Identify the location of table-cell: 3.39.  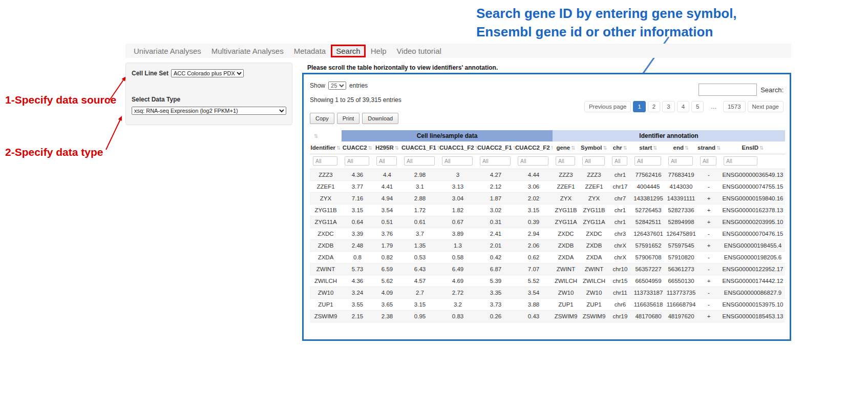
(357, 234).